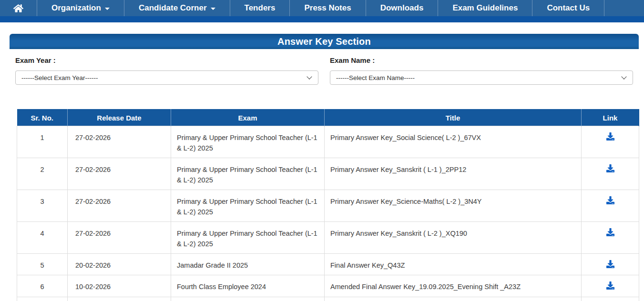 The width and height of the screenshot is (644, 301). What do you see at coordinates (402, 8) in the screenshot?
I see `nav-label: Downloads` at bounding box center [402, 8].